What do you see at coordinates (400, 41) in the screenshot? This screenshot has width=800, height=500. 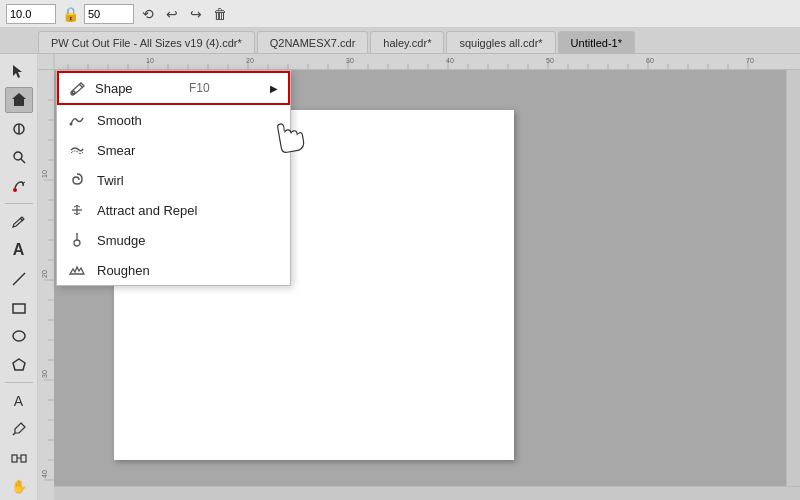 I see `tab-bar: PW Cut Out File - All Sizes v19 (4).cdr*…` at bounding box center [400, 41].